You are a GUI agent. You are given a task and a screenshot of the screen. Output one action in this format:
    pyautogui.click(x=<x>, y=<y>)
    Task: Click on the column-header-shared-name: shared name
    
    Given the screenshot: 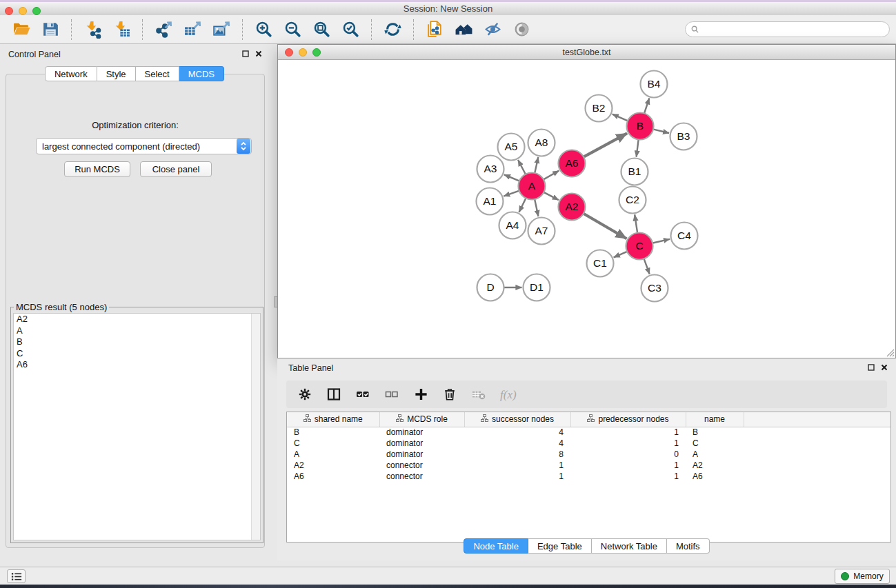 What is the action you would take?
    pyautogui.click(x=333, y=419)
    